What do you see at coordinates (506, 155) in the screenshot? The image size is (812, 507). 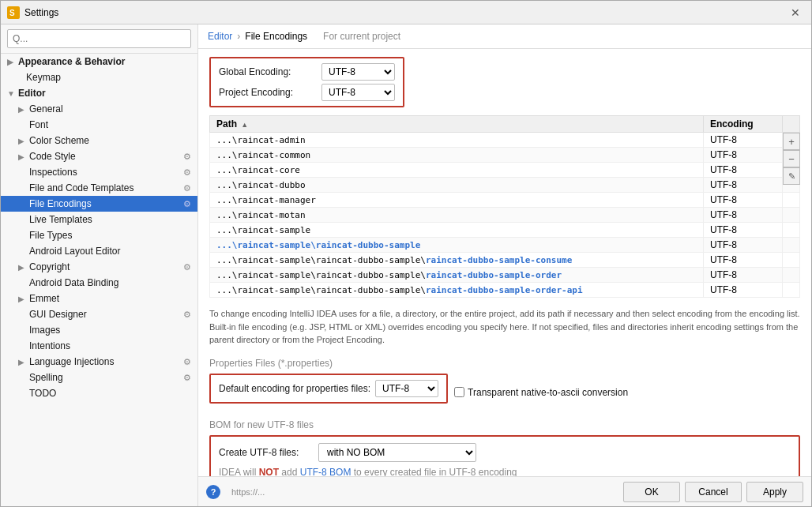 I see `table-row: ...\raincat-commonUTF-8` at bounding box center [506, 155].